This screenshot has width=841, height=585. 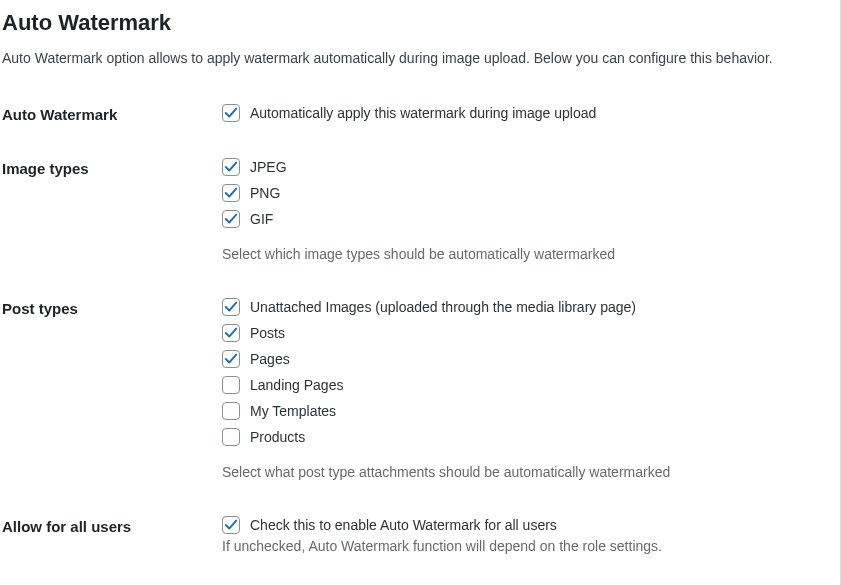 I want to click on image-type-jpeg-checkbox, so click(x=231, y=167).